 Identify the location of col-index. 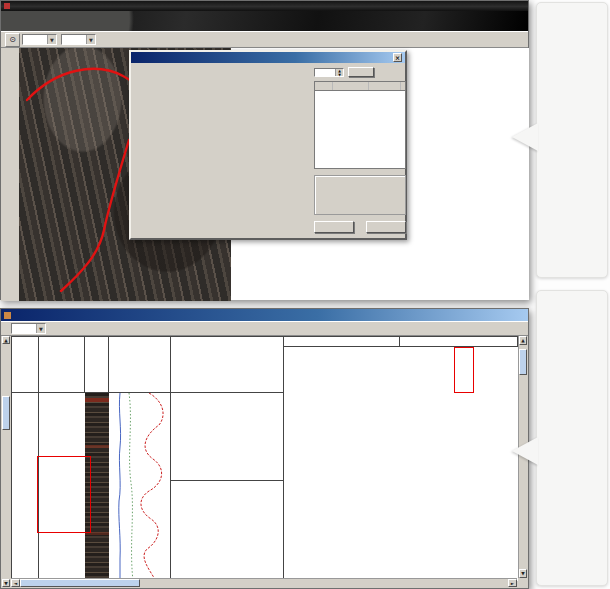
(324, 86).